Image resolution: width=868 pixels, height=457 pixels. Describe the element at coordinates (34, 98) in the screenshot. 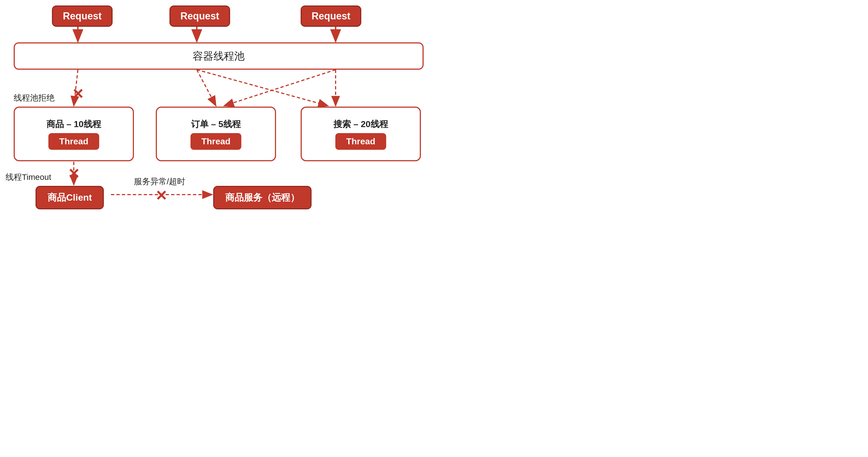

I see `reject-label: 线程池拒绝` at that location.